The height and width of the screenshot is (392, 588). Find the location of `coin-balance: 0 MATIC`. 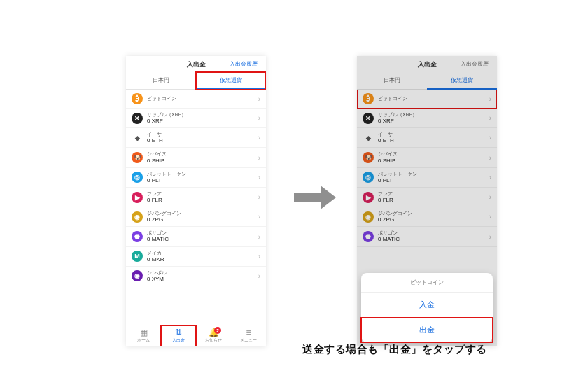

coin-balance: 0 MATIC is located at coordinates (158, 239).